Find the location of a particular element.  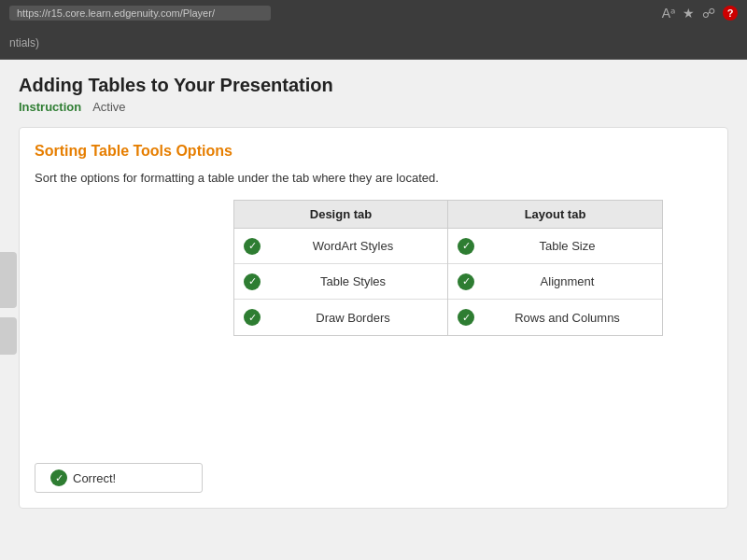

instruction-text: Sort the options for formatting a table … is located at coordinates (374, 177).